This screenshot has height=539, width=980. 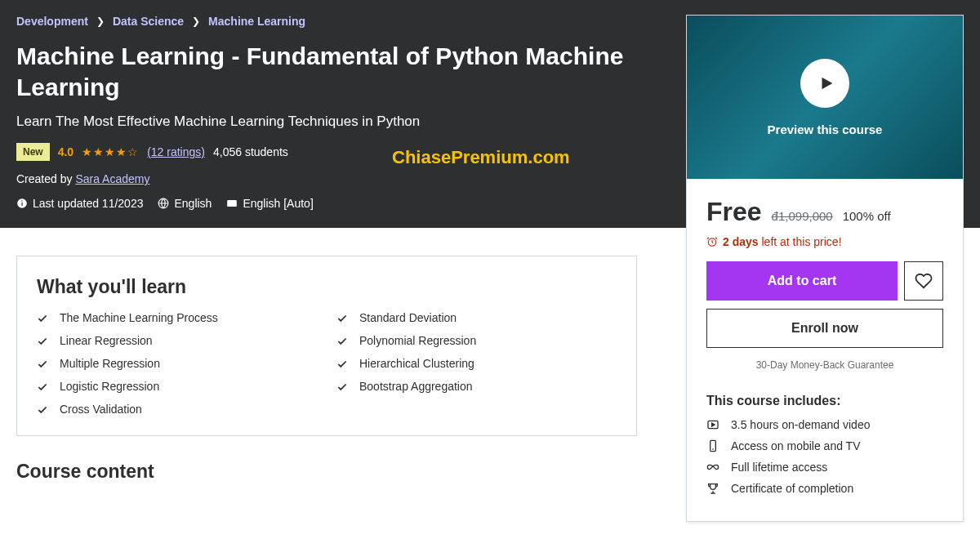 What do you see at coordinates (734, 212) in the screenshot?
I see `price-current: Free` at bounding box center [734, 212].